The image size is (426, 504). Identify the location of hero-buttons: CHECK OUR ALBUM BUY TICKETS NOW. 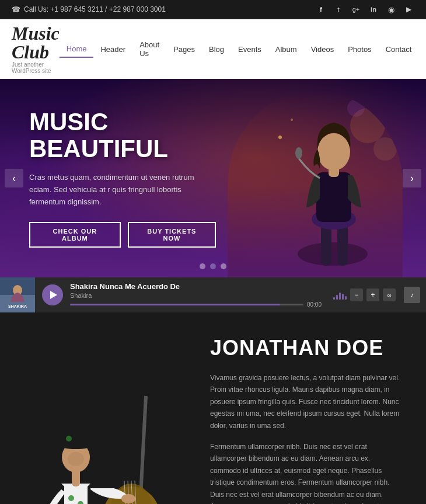
(123, 235).